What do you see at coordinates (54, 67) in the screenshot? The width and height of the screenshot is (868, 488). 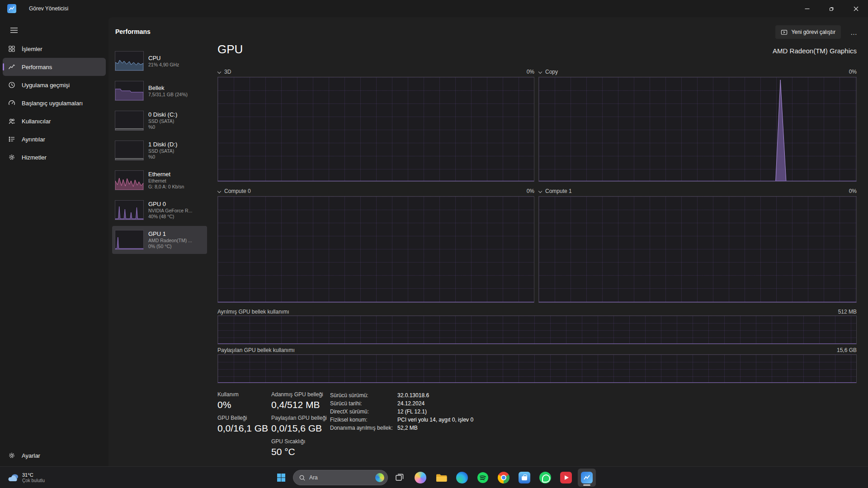 I see `nav-item-performance: Performans` at bounding box center [54, 67].